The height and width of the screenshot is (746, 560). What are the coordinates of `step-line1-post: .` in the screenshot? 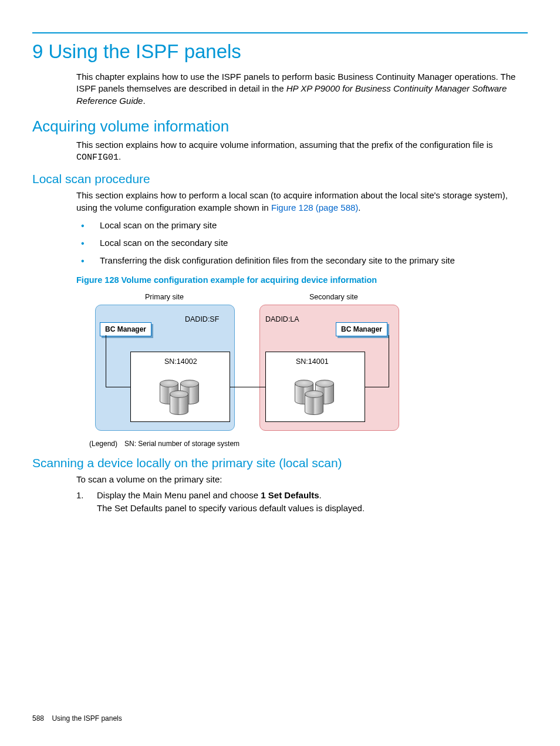 It's located at (321, 495).